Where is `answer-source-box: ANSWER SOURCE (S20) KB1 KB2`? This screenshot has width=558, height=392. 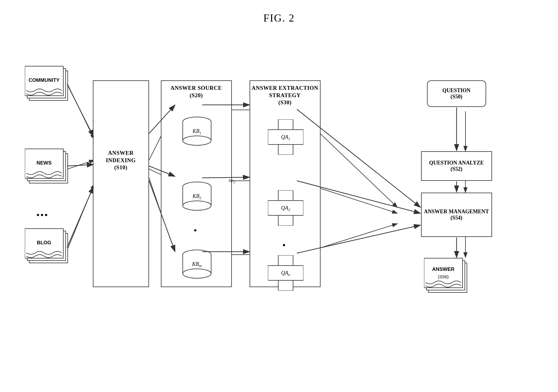 answer-source-box: ANSWER SOURCE (S20) KB1 KB2 is located at coordinates (196, 184).